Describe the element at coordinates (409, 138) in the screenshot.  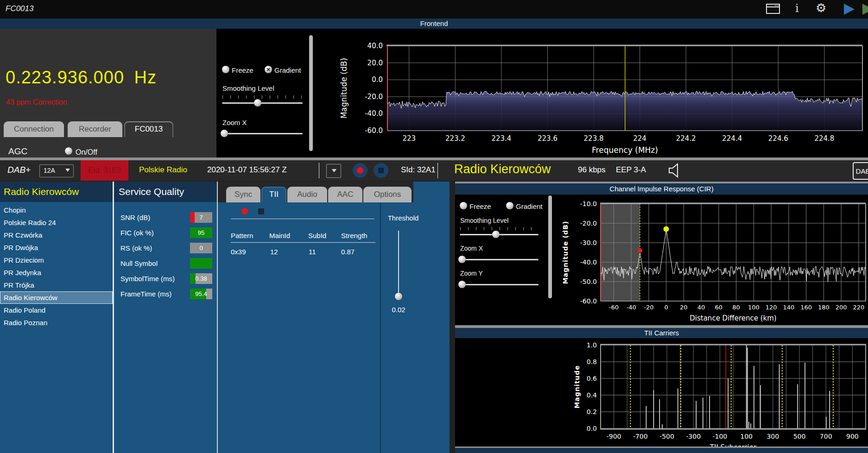
I see `svg-text: 223` at that location.